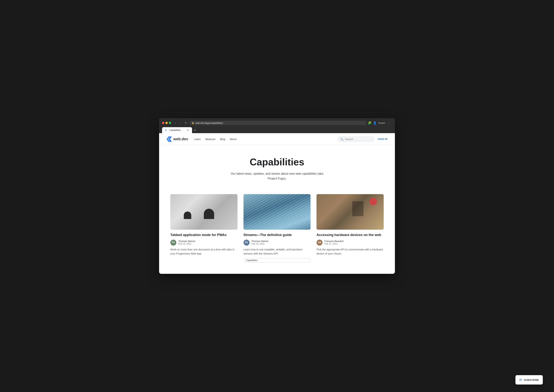  I want to click on tab-bar: C Capabilities ✕ +, so click(277, 130).